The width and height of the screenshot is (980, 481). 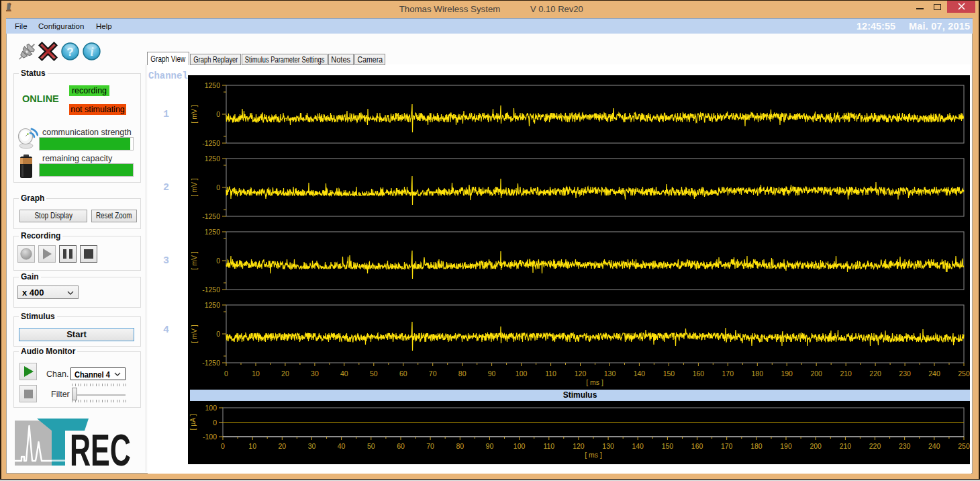 I want to click on svg-text: REC, so click(x=101, y=446).